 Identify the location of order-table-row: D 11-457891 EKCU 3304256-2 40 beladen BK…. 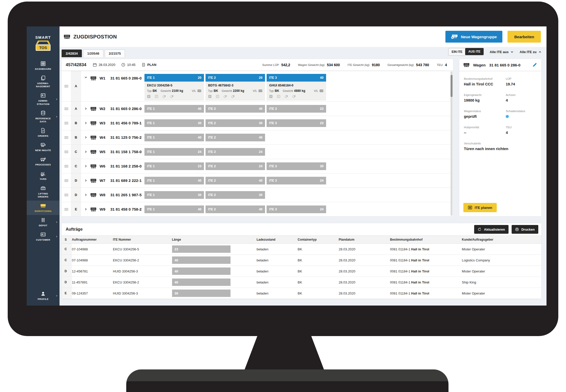
(301, 282).